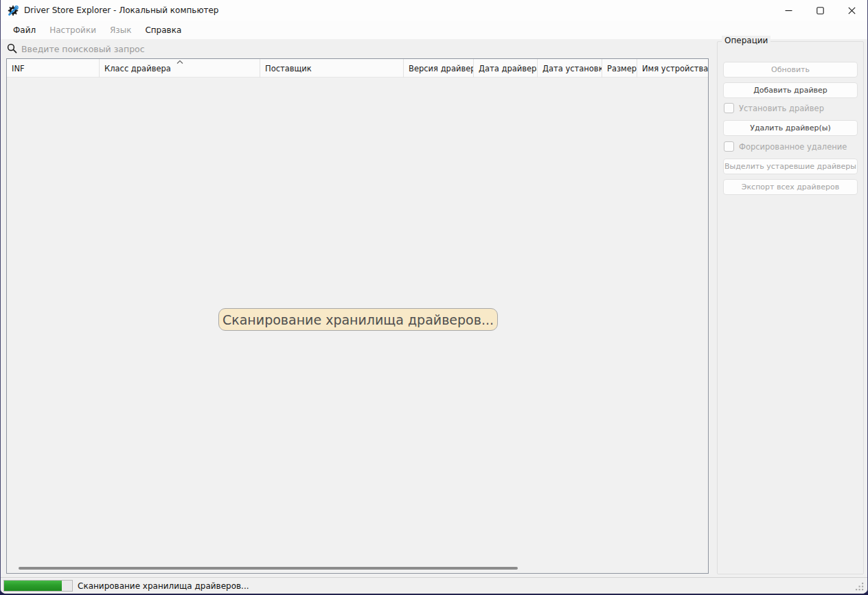 The height and width of the screenshot is (595, 868). I want to click on app-gear-wrench-icon, so click(13, 10).